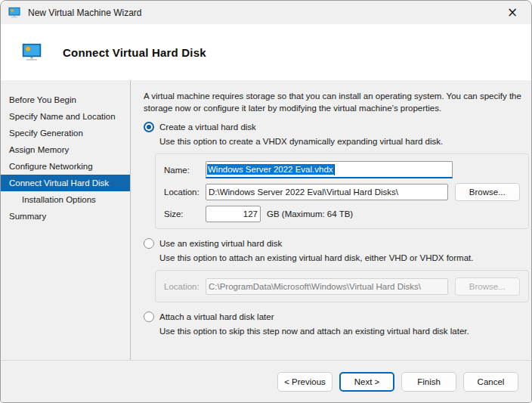 This screenshot has width=532, height=403. I want to click on browse-button: Browse..., so click(488, 192).